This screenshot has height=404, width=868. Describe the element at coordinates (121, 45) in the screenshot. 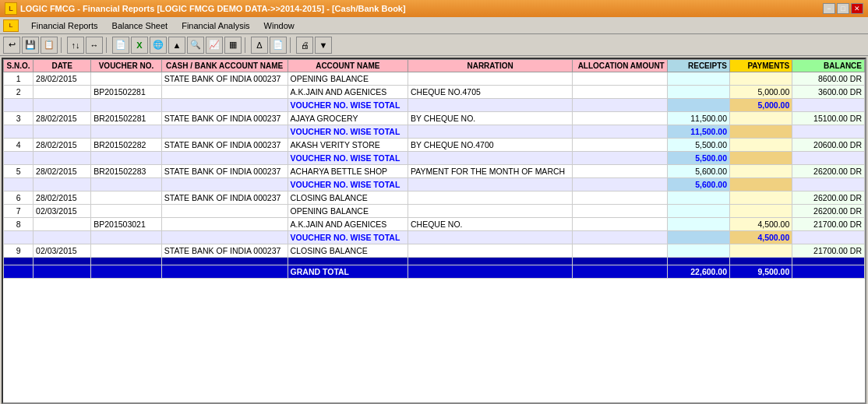

I see `toolbar-new: 📄` at that location.